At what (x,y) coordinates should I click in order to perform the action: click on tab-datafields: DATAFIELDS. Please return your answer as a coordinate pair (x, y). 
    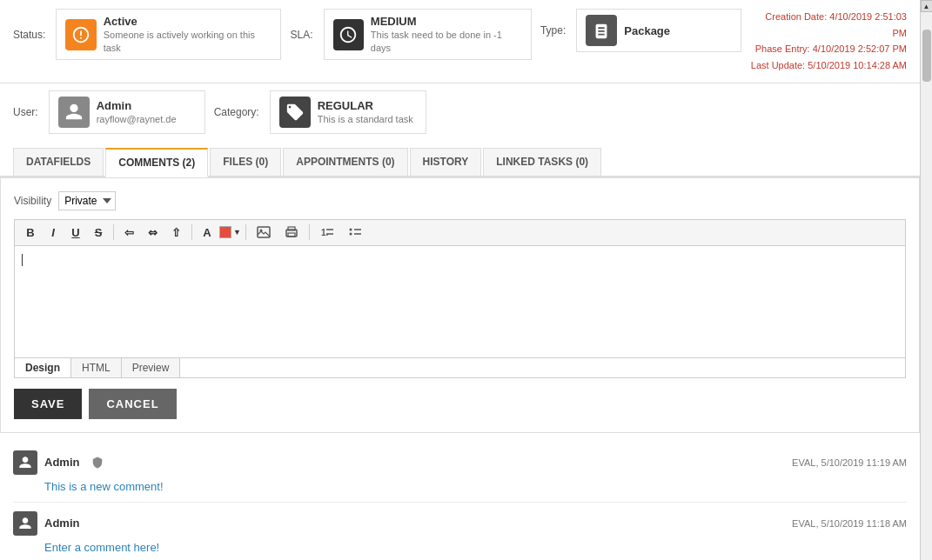
    Looking at the image, I should click on (58, 162).